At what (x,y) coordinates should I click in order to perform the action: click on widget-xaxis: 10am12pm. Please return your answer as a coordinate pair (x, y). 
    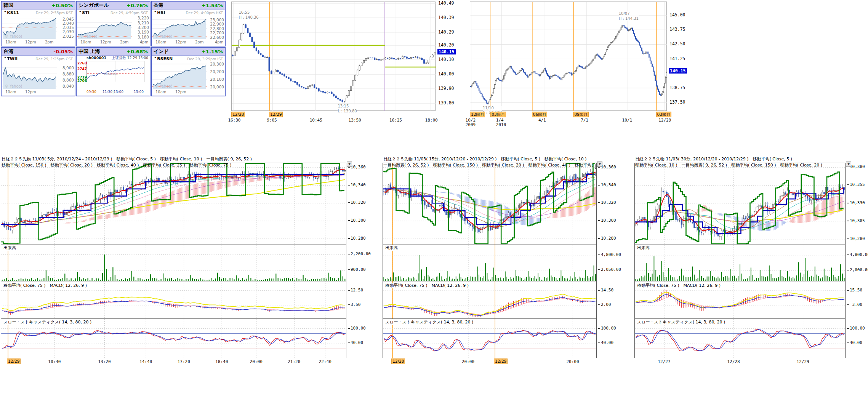
    Looking at the image, I should click on (38, 92).